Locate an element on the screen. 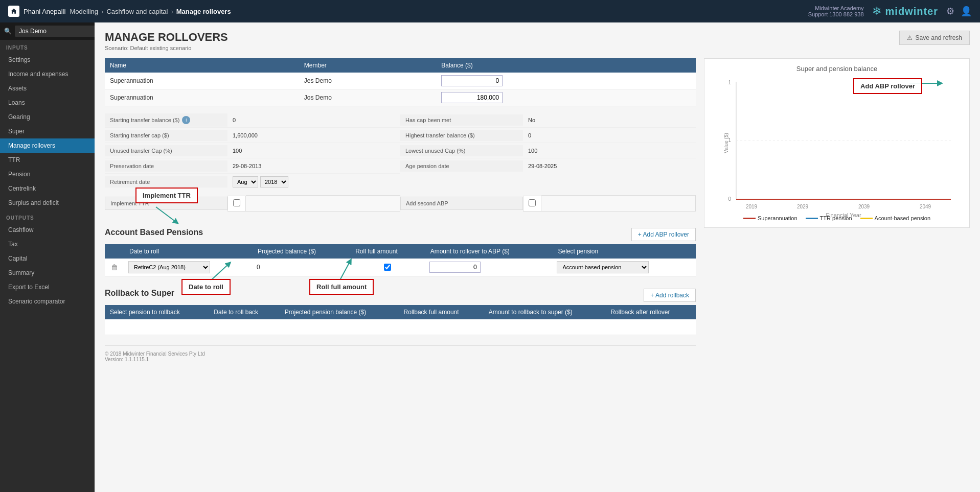 This screenshot has width=980, height=492. save-refresh-button: ⚠ Save and refresh is located at coordinates (935, 38).